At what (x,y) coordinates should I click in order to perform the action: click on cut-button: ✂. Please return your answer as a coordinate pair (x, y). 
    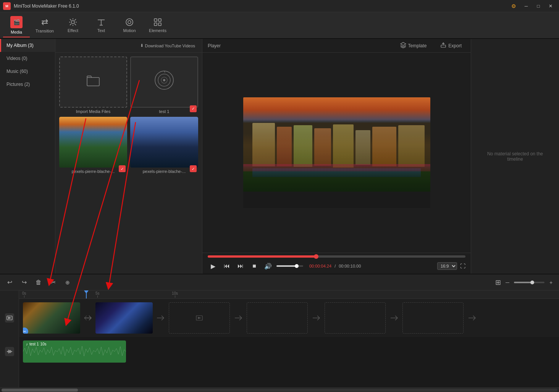
    Looking at the image, I should click on (53, 282).